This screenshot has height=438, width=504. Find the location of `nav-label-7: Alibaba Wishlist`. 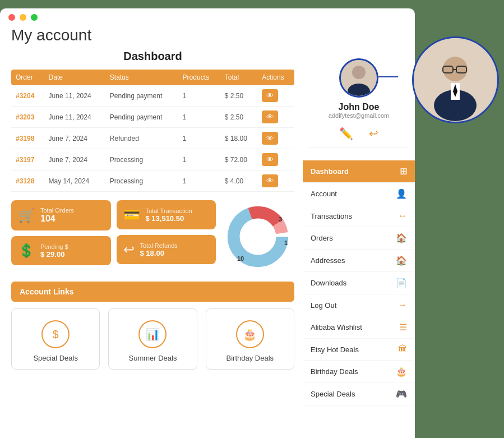

nav-label-7: Alibaba Wishlist is located at coordinates (336, 328).